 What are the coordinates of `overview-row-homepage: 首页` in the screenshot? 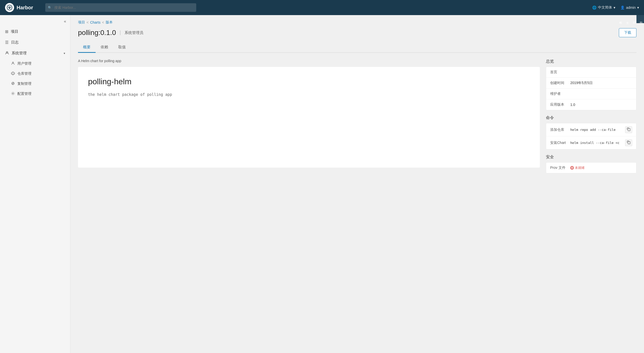 It's located at (591, 72).